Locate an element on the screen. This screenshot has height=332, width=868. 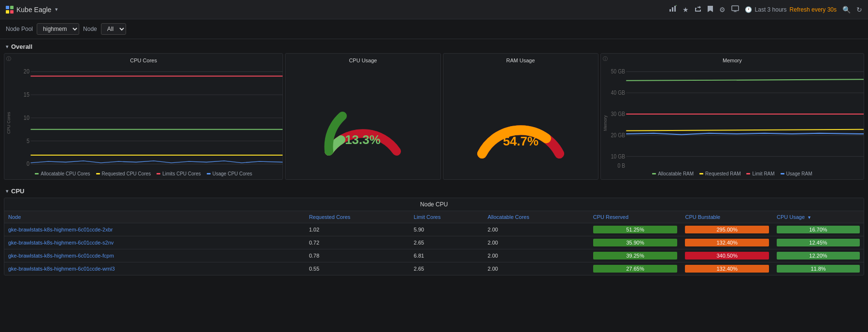
legend-usage-cpu-label: Usage CPU Cores is located at coordinates (232, 174).